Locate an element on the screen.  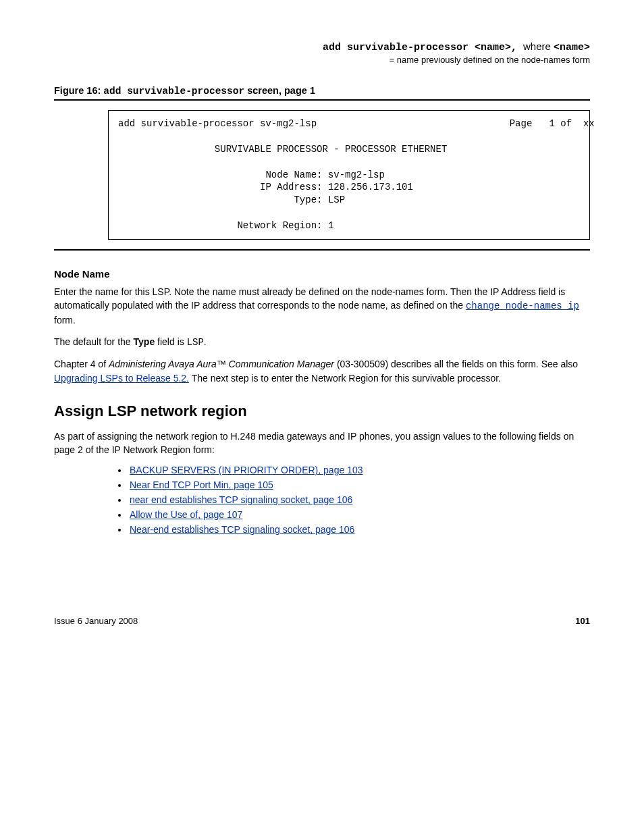
footer-issue: Issue 6 January 2008 is located at coordinates (96, 621).